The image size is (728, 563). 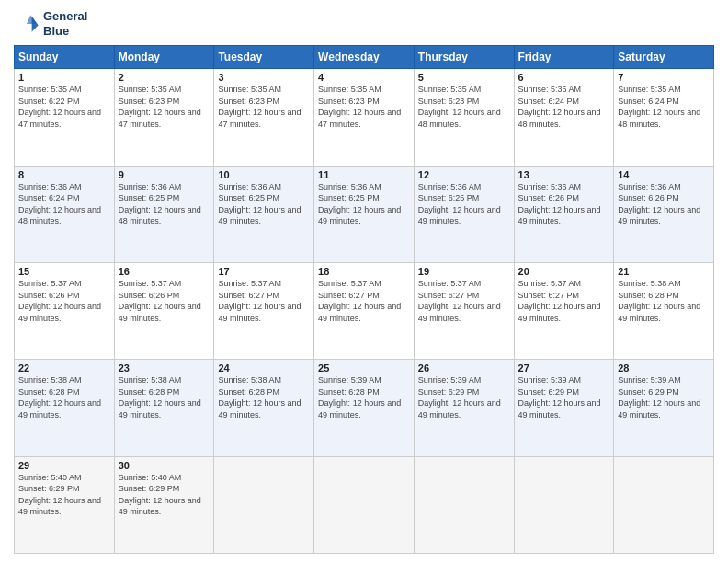 I want to click on day-number: 27, so click(x=564, y=368).